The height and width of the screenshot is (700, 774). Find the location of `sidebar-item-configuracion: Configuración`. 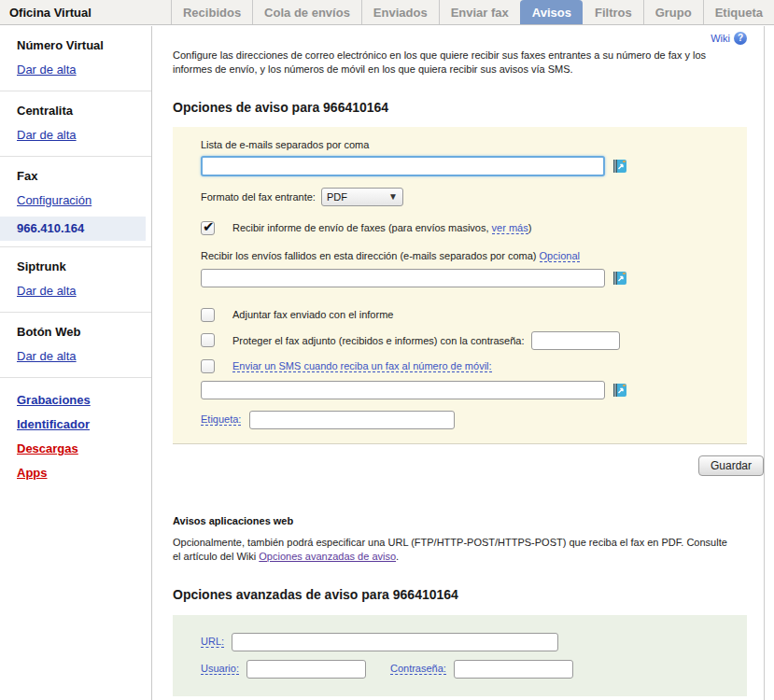

sidebar-item-configuracion: Configuración is located at coordinates (81, 200).